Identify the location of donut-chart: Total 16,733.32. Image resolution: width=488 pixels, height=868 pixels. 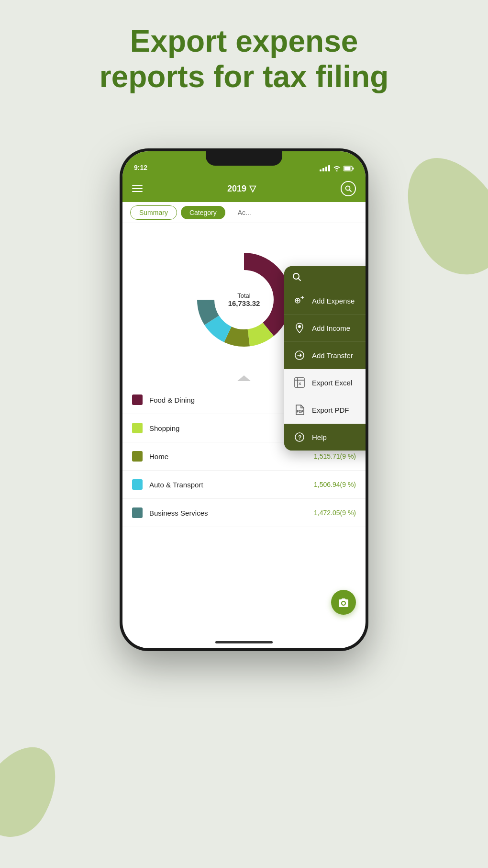
(244, 300).